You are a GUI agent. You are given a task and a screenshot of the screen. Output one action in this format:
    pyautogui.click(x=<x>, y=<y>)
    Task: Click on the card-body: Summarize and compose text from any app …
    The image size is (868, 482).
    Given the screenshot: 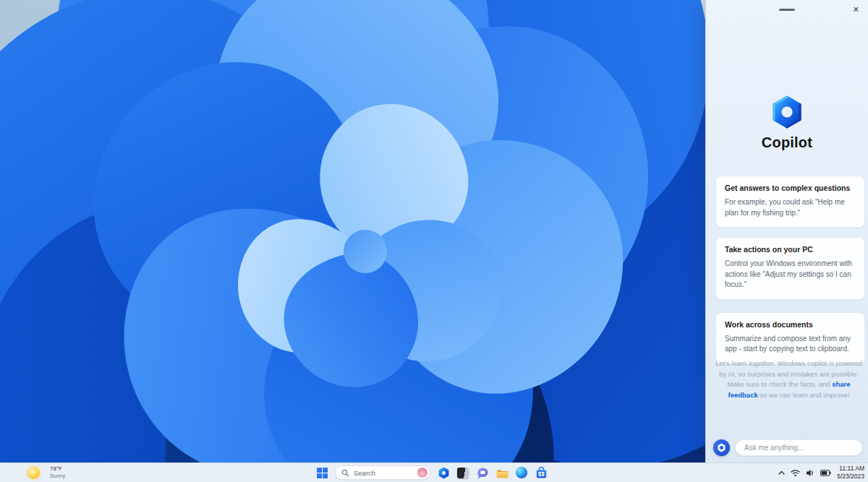 What is the action you would take?
    pyautogui.click(x=790, y=344)
    